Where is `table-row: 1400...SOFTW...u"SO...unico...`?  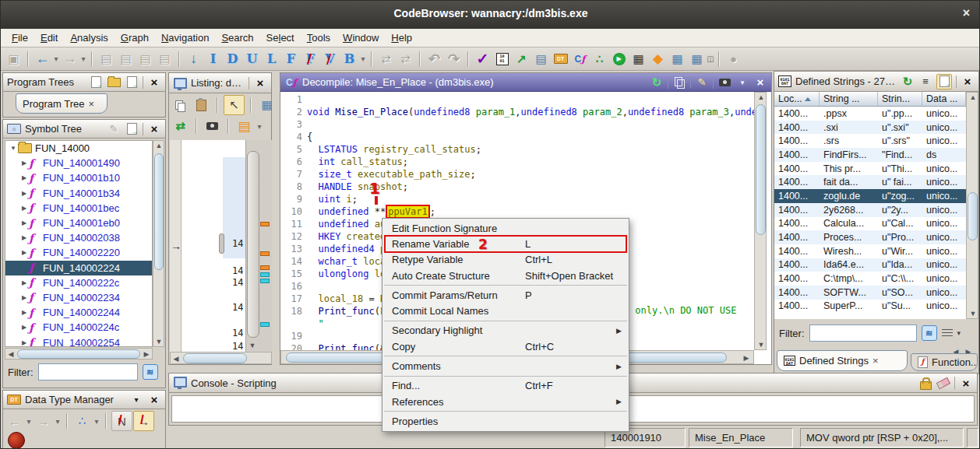
table-row: 1400...SOFTW...u"SO...unico... is located at coordinates (870, 293).